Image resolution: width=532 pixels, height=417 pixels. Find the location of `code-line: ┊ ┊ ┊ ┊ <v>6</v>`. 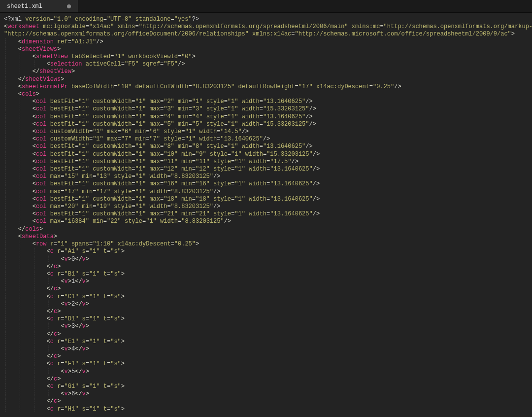

code-line: ┊ ┊ ┊ ┊ <v>6</v> is located at coordinates (268, 394).